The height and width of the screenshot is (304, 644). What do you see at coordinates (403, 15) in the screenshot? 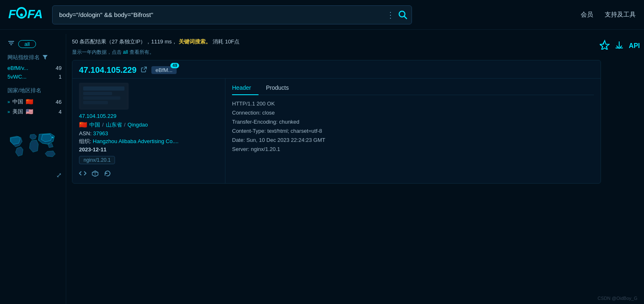
I see `search-button` at bounding box center [403, 15].